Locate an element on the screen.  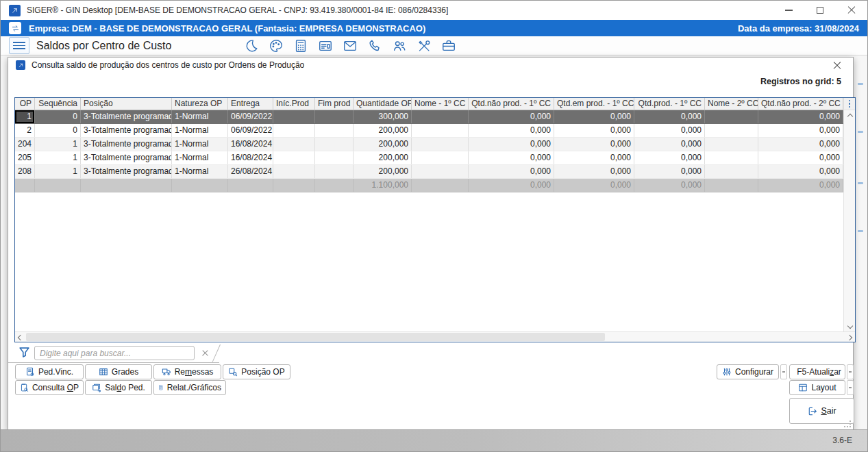
briefcase-icon is located at coordinates (449, 46).